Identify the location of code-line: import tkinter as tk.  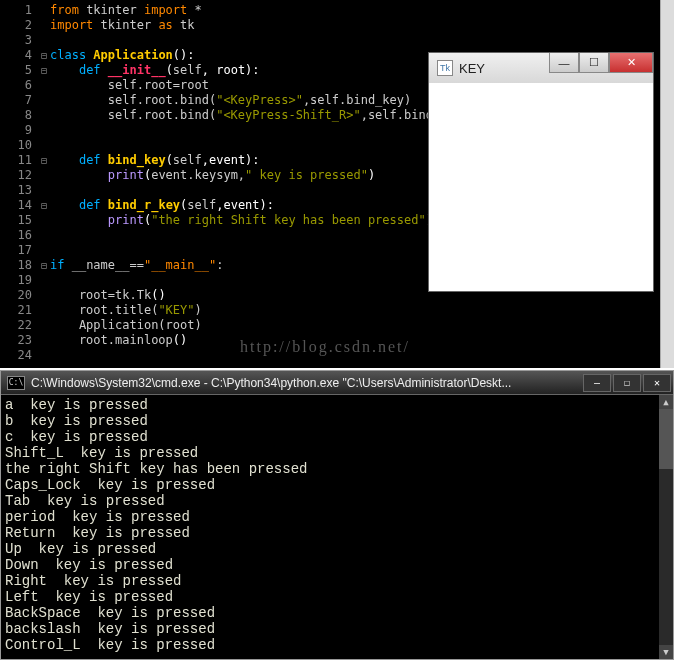
(362, 26).